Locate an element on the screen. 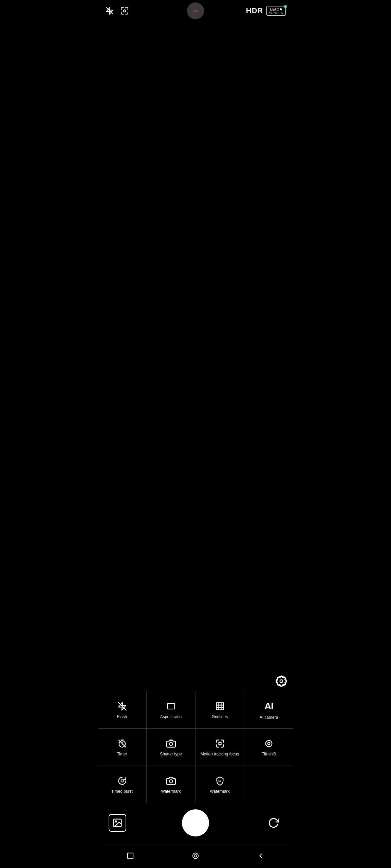 The height and width of the screenshot is (868, 391). nav-back-button is located at coordinates (261, 856).